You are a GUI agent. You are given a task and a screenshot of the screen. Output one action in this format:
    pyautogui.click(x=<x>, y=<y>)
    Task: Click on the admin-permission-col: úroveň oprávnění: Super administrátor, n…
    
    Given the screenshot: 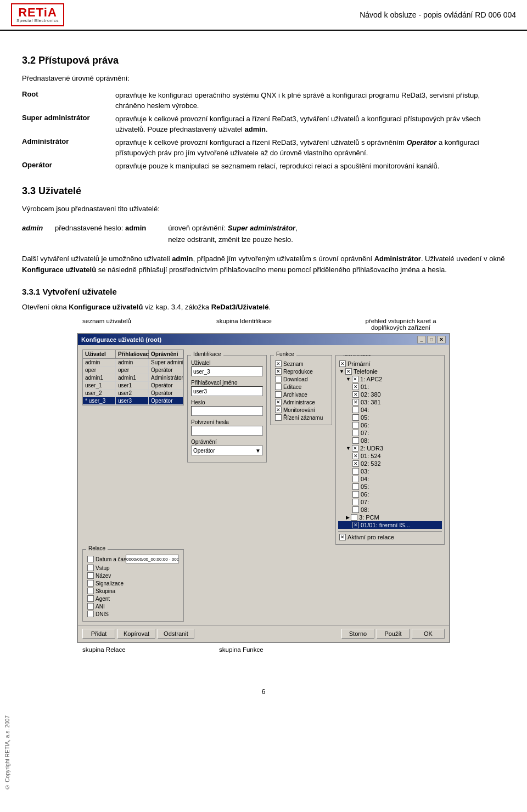 What is the action you would take?
    pyautogui.click(x=233, y=234)
    